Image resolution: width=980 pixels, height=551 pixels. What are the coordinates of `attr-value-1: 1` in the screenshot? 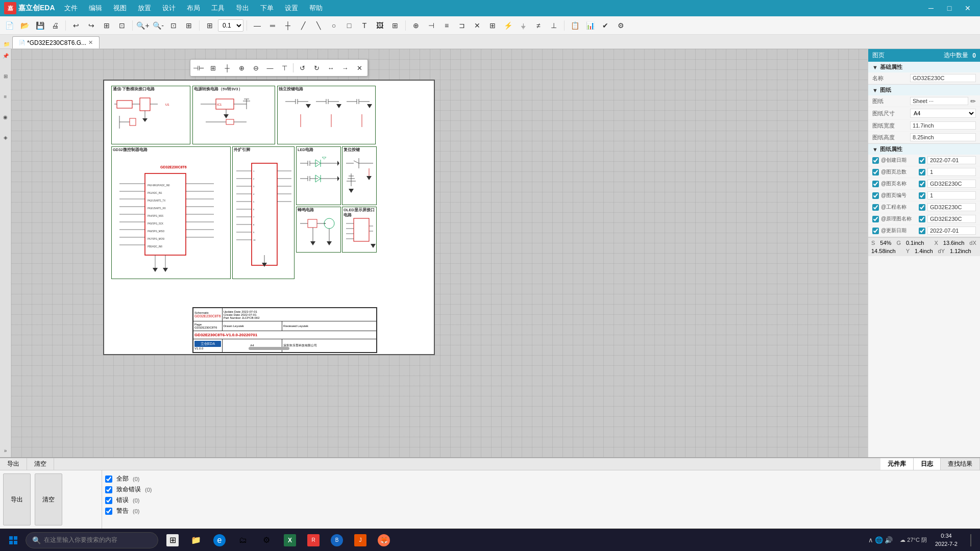 It's located at (951, 172).